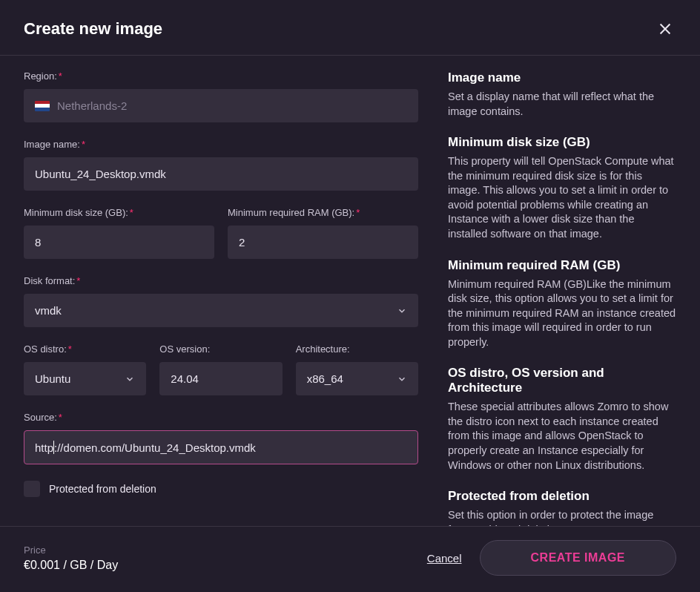  What do you see at coordinates (119, 242) in the screenshot?
I see `min-disk-input` at bounding box center [119, 242].